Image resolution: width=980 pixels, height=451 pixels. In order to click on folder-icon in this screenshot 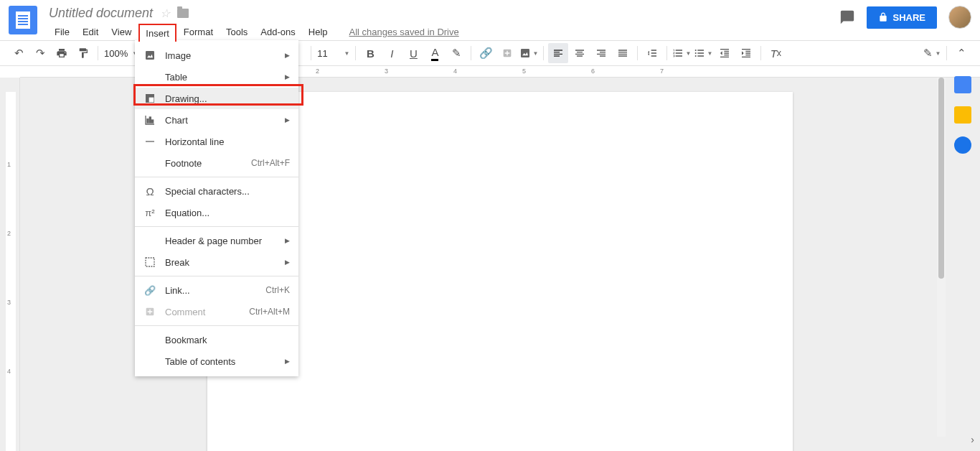, I will do `click(183, 13)`.